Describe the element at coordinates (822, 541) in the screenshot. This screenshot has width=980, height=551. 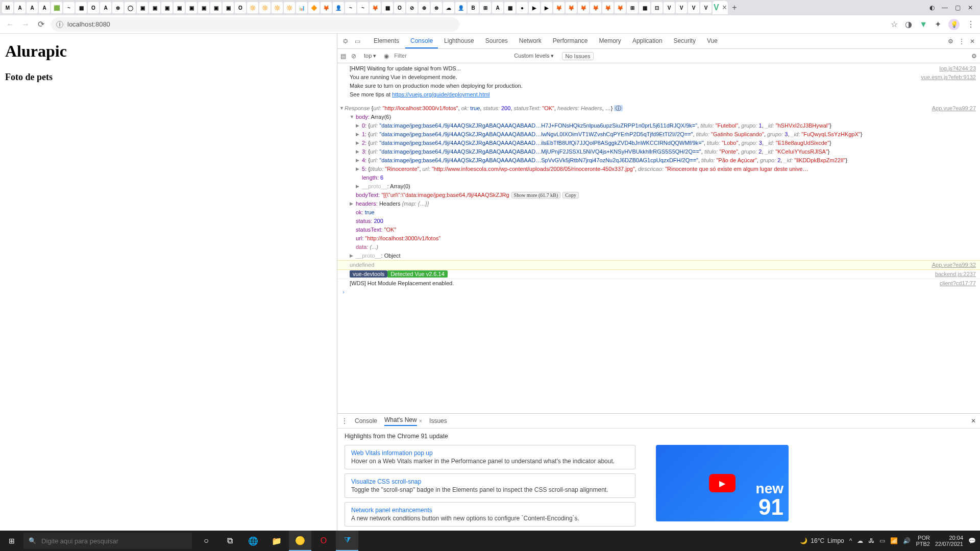
I see `weather-widget: 🌙 16°C Limpo` at that location.